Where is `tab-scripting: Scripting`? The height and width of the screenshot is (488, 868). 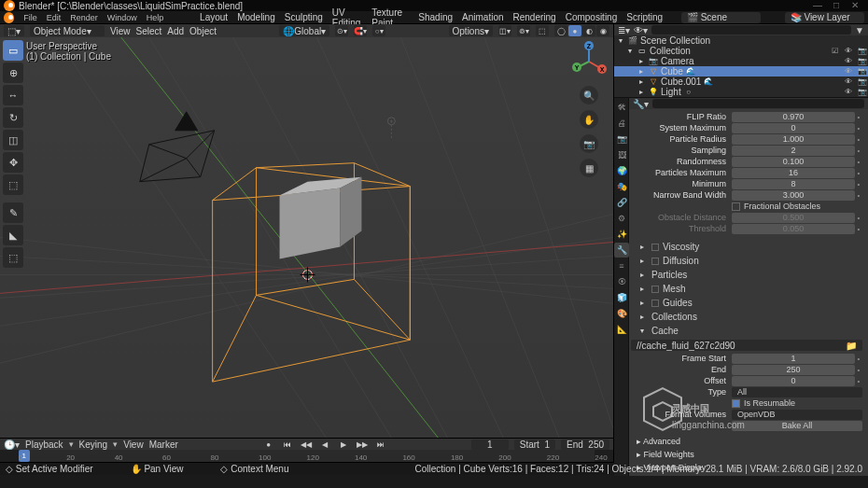 tab-scripting: Scripting is located at coordinates (644, 17).